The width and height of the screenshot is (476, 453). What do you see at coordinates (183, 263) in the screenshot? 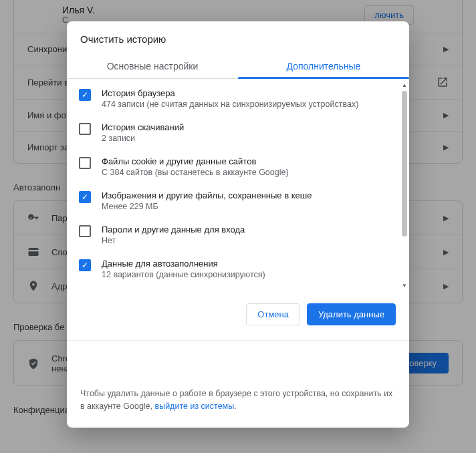
I see `option-title: Данные для автозаполнения` at bounding box center [183, 263].